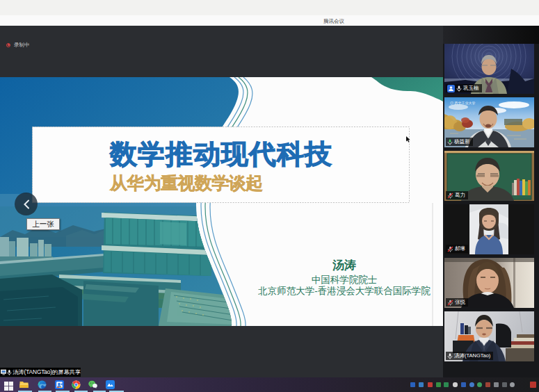 Image resolution: width=539 pixels, height=392 pixels. I want to click on svg-text: ◎ 西北工业大学, so click(462, 103).